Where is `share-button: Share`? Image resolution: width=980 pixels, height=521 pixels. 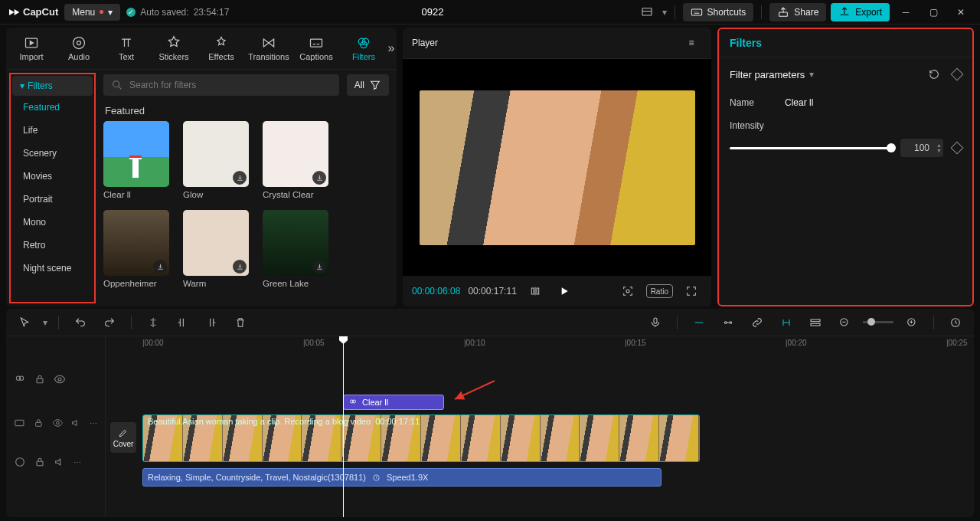 share-button: Share is located at coordinates (798, 12).